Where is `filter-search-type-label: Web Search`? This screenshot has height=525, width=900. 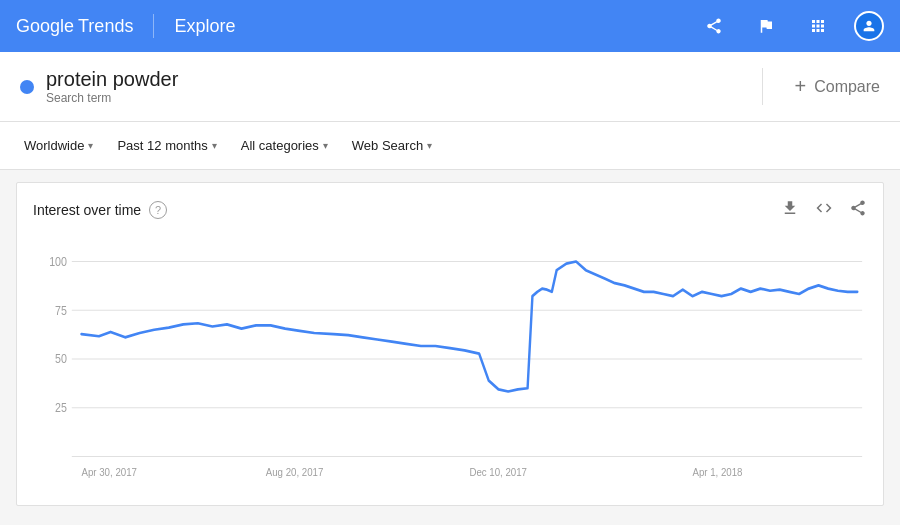 filter-search-type-label: Web Search is located at coordinates (388, 146).